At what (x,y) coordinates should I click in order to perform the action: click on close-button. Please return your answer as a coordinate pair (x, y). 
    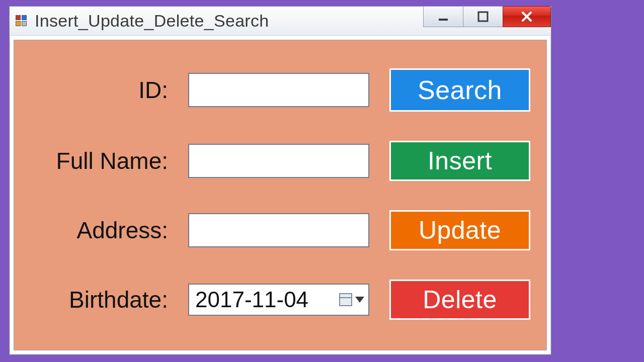
    Looking at the image, I should click on (527, 17).